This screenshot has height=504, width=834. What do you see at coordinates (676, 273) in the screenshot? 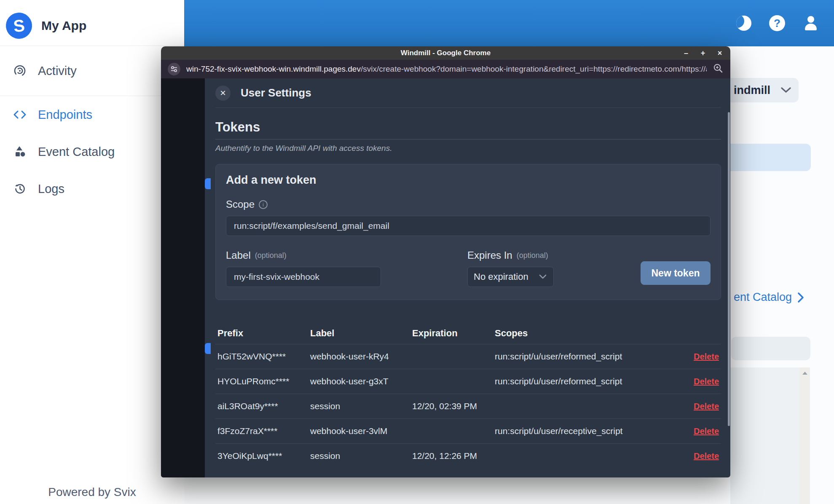
I see `new-token-button: New token` at bounding box center [676, 273].